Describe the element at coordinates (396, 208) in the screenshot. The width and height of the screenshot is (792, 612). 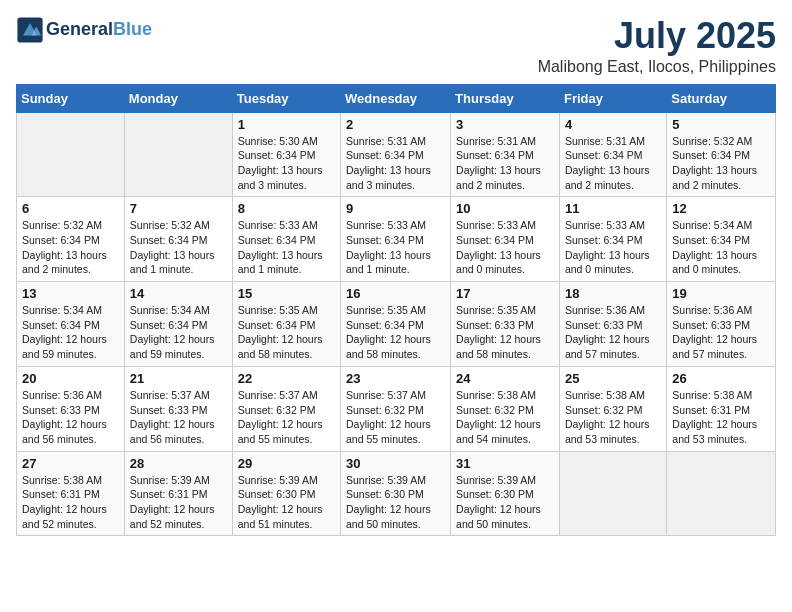
I see `day-number: 9` at that location.